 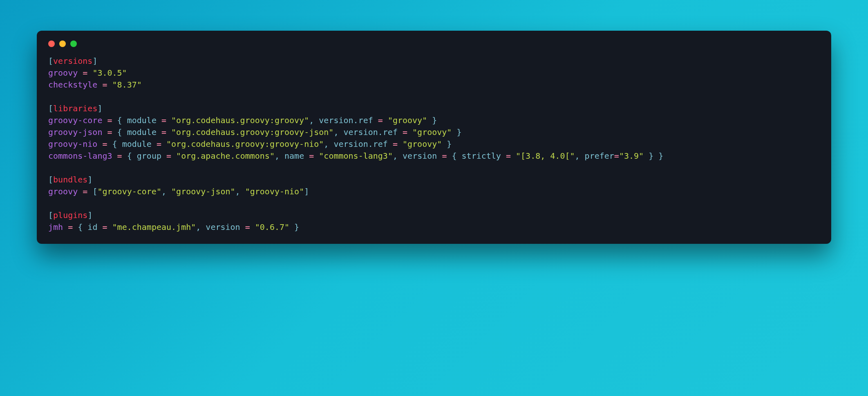 I want to click on value-strictly: "[3.8, 4.0[", so click(x=545, y=156).